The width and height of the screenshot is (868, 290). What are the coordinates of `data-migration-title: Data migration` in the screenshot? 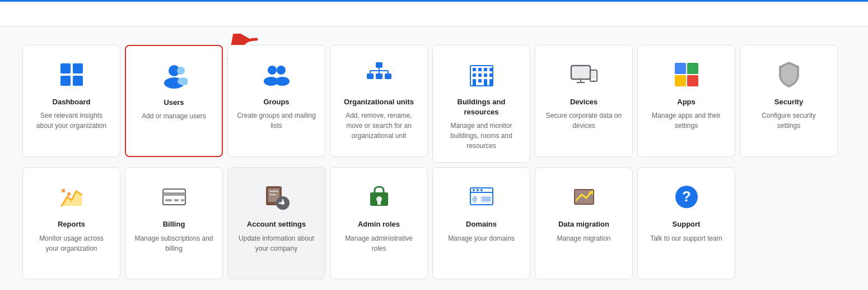 It's located at (584, 224).